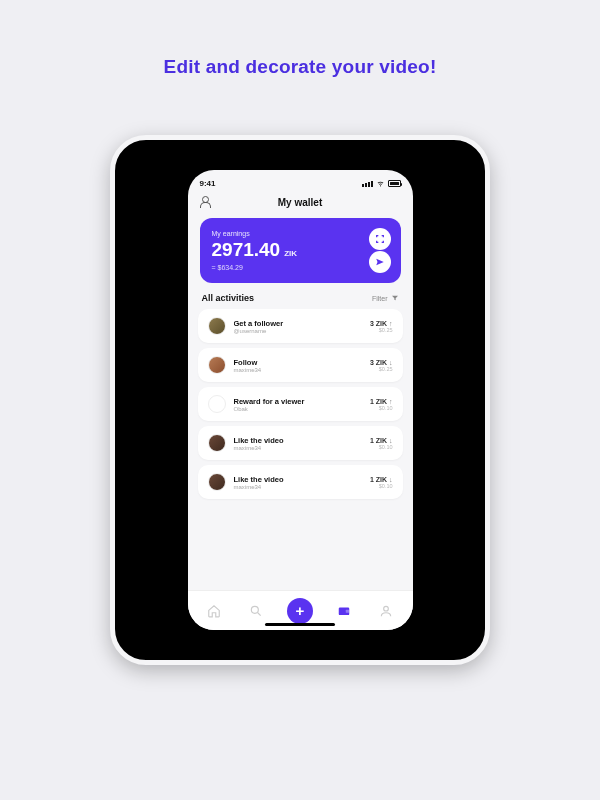 The image size is (600, 800). What do you see at coordinates (300, 326) in the screenshot?
I see `activity-row: Get a follower@username3 ZIK↑$0.25` at bounding box center [300, 326].